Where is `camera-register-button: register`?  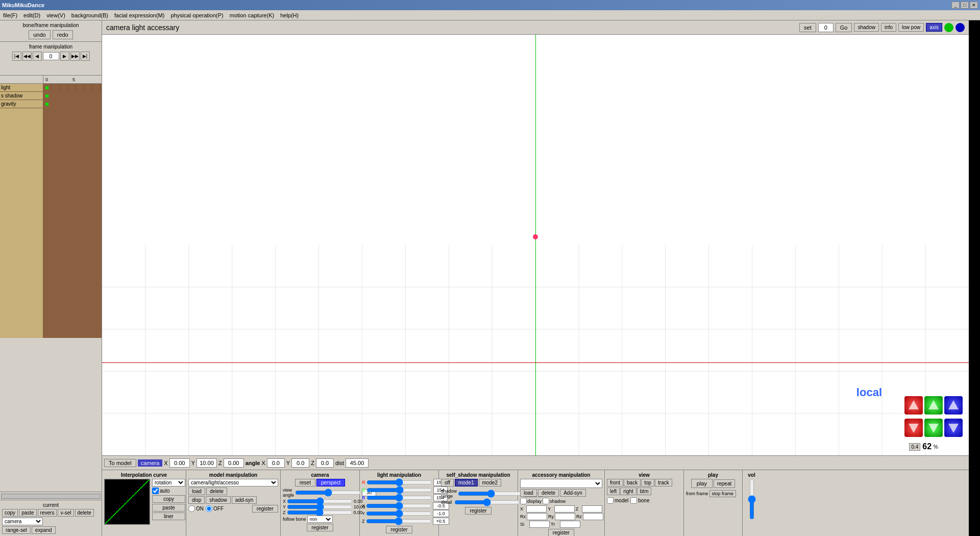
camera-register-button: register is located at coordinates (320, 528).